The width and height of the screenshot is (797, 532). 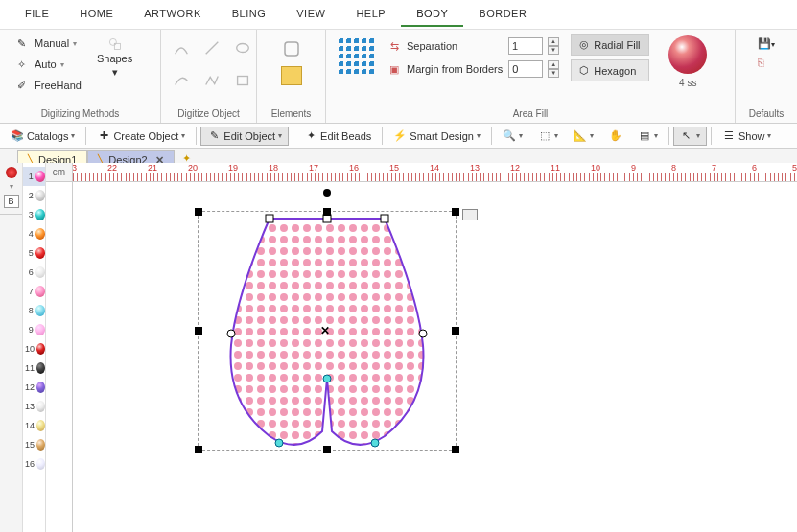 What do you see at coordinates (766, 77) in the screenshot?
I see `ribbon-group-defaults: 💾▾ ⎘ Defaults` at bounding box center [766, 77].